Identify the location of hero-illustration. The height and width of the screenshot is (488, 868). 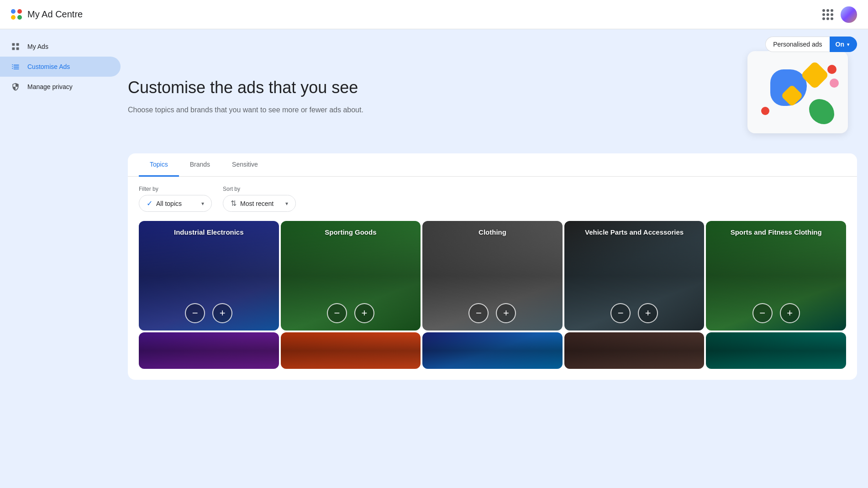
(798, 97).